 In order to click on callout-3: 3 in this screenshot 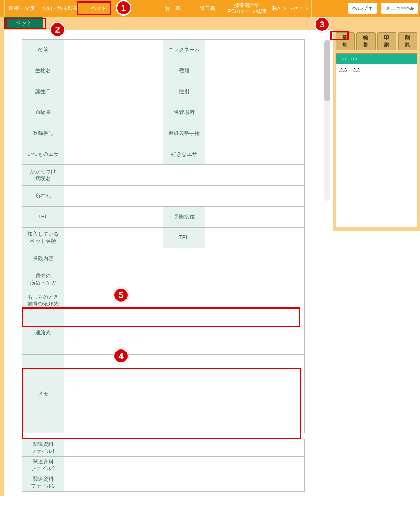, I will do `click(322, 24)`.